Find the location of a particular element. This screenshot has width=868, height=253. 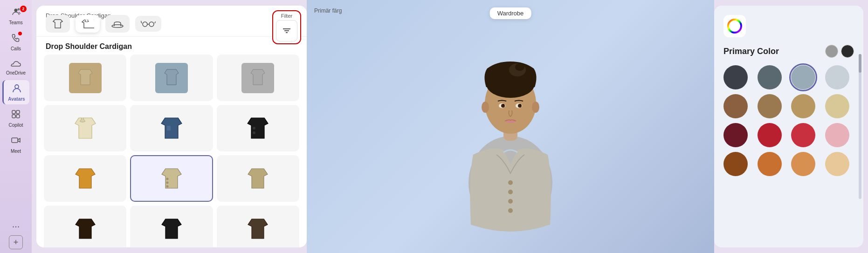

color-panel-title: Primary Color is located at coordinates (751, 51).